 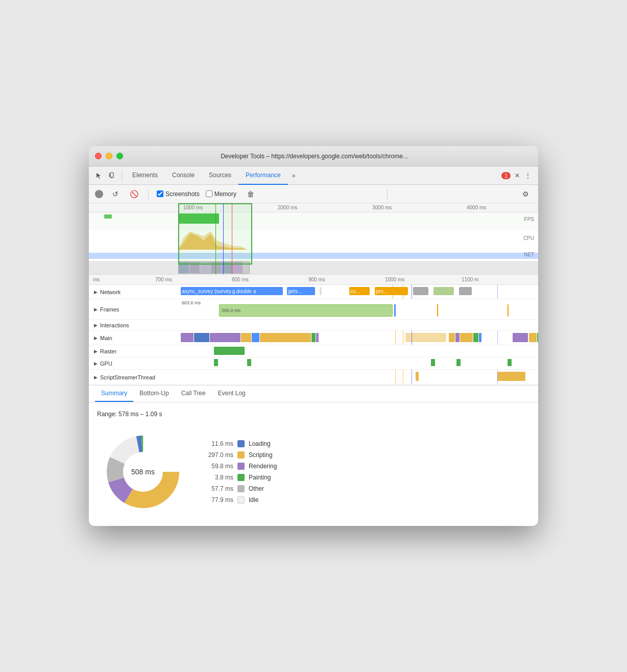 I want to click on main-bar-yellow4, so click(x=452, y=338).